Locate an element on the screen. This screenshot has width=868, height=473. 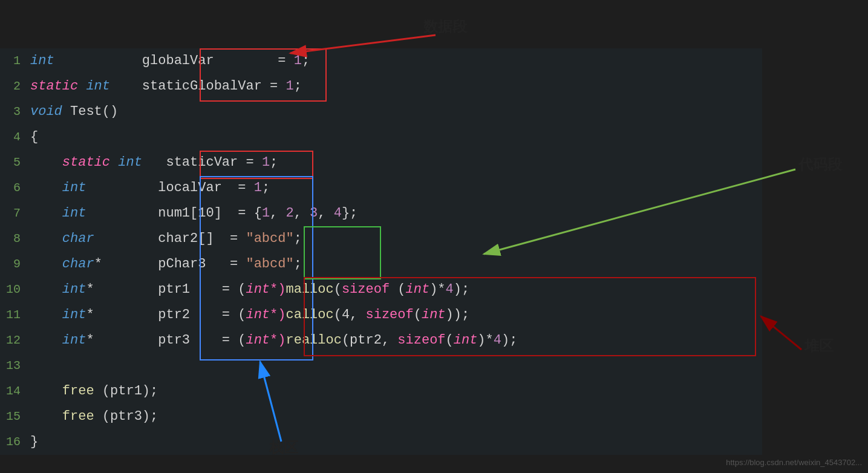
line-content-5: static int staticVar = 1; is located at coordinates (396, 163).